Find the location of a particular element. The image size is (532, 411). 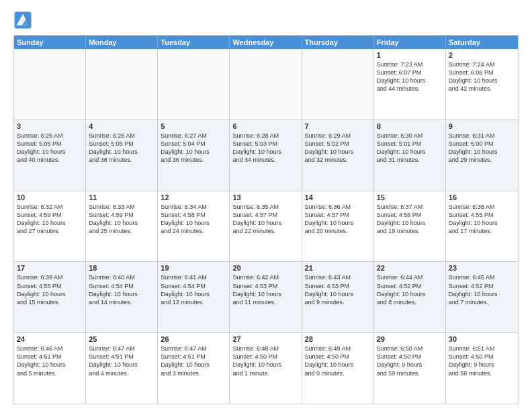

day-number: 3 is located at coordinates (50, 126).